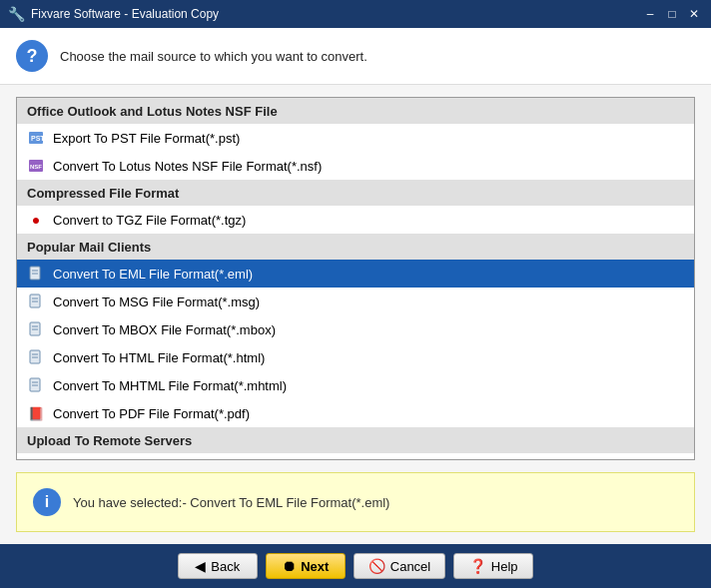 This screenshot has width=711, height=588. What do you see at coordinates (159, 357) in the screenshot?
I see `list-item-label: Convert To HTML File Format(*.html)` at bounding box center [159, 357].